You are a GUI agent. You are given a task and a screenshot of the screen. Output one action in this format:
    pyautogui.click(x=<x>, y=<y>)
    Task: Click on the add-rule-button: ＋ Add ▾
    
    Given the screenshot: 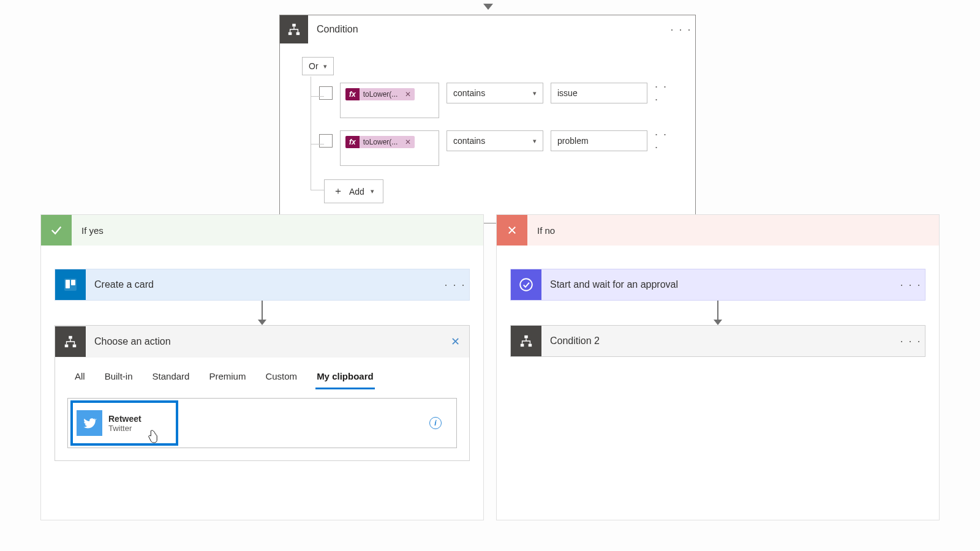 What is the action you would take?
    pyautogui.click(x=354, y=191)
    